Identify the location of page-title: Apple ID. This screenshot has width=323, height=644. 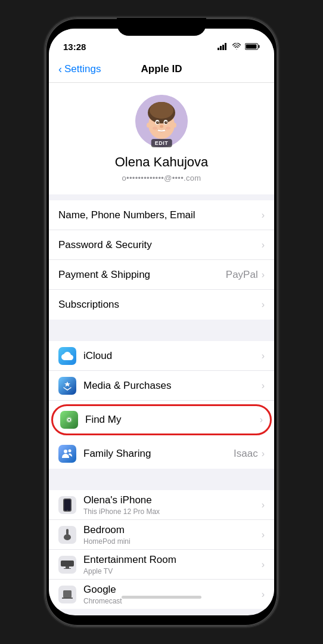
(162, 69).